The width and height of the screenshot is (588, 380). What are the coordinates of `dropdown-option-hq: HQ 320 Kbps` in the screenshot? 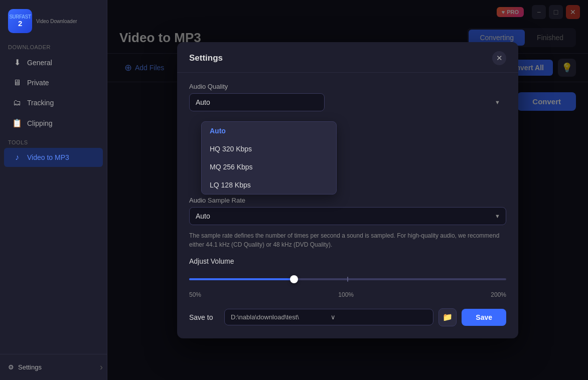 It's located at (269, 149).